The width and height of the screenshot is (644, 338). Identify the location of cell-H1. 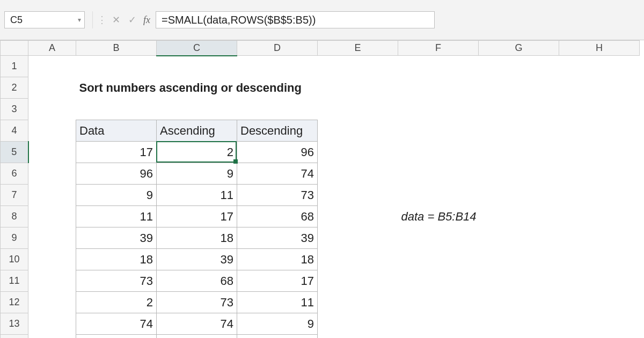
(599, 67).